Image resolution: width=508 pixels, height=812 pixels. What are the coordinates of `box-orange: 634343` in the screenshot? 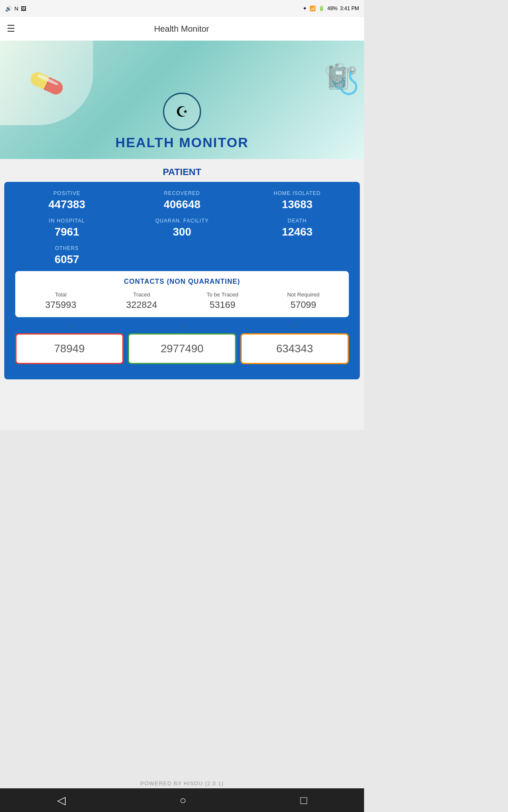 It's located at (295, 348).